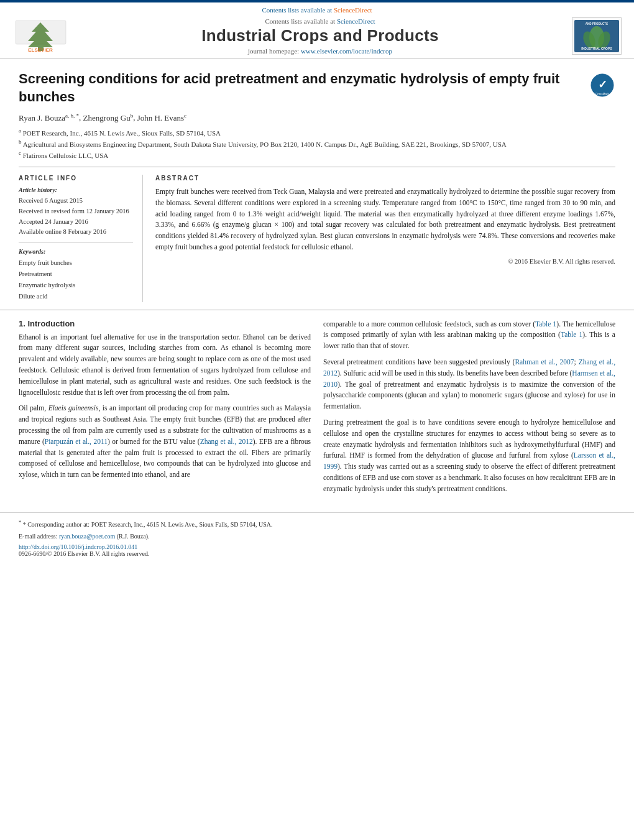 The width and height of the screenshot is (634, 840). Describe the element at coordinates (148, 525) in the screenshot. I see `corresponding-note: * Corresponding author at: POET Research…` at that location.